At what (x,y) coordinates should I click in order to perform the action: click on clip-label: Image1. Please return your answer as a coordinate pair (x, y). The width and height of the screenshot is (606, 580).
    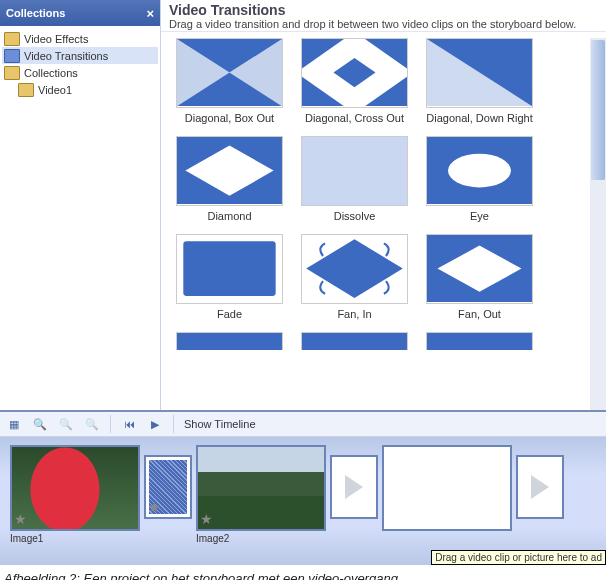
    Looking at the image, I should click on (75, 538).